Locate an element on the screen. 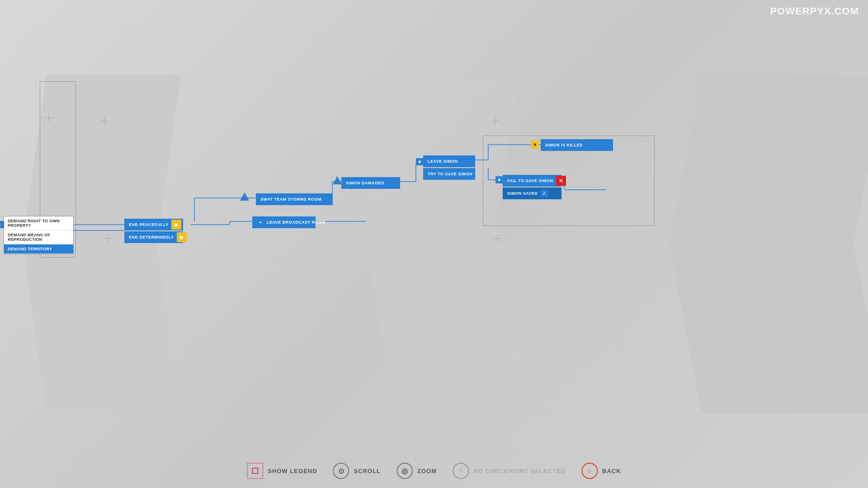 Image resolution: width=868 pixels, height=488 pixels. show-legend-label: SHOW LEGEND is located at coordinates (292, 471).